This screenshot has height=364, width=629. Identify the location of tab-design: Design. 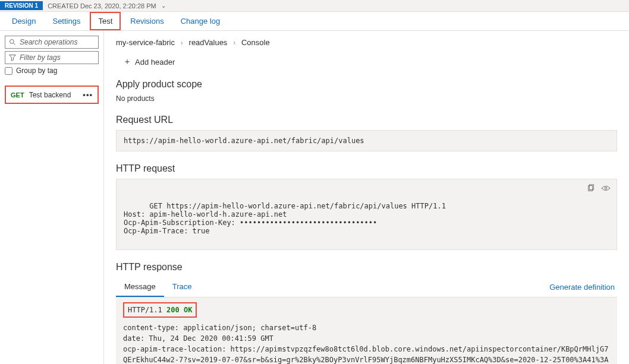
(24, 21).